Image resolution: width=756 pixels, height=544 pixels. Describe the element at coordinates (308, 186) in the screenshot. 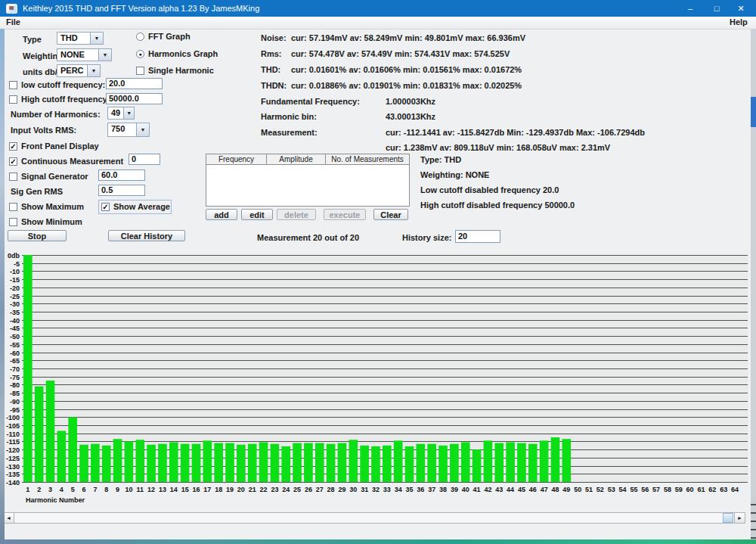

I see `table-body` at that location.